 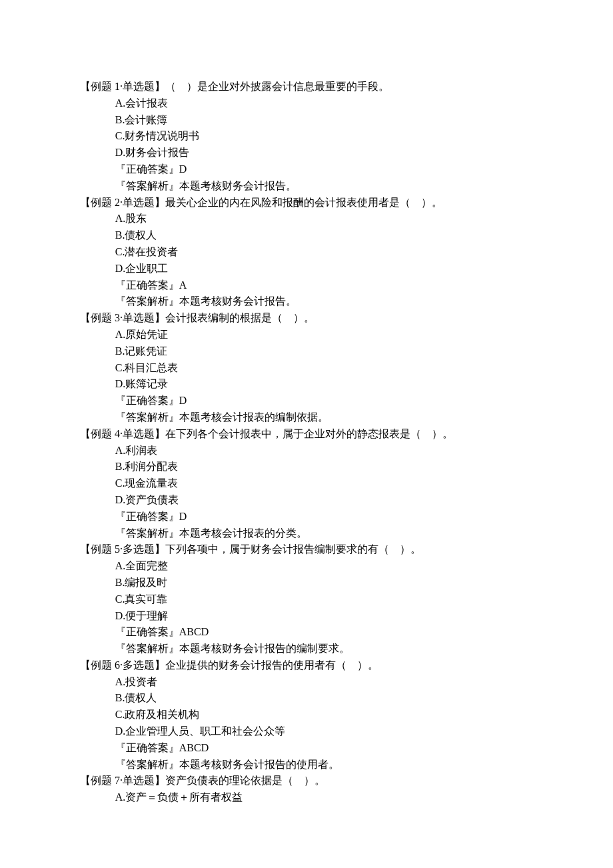 What do you see at coordinates (306, 253) in the screenshot?
I see `question-block: 【例题 2·单选题】最关心企业的内在风险和报酬的会计报表使用者是（ ）。A.股东…` at bounding box center [306, 253].